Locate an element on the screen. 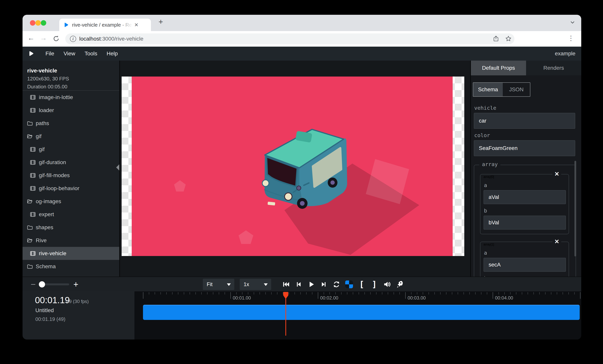 Image resolution: width=603 pixels, height=364 pixels. browser-tab: rive-vehicle / example - Remoti ✕ is located at coordinates (105, 25).